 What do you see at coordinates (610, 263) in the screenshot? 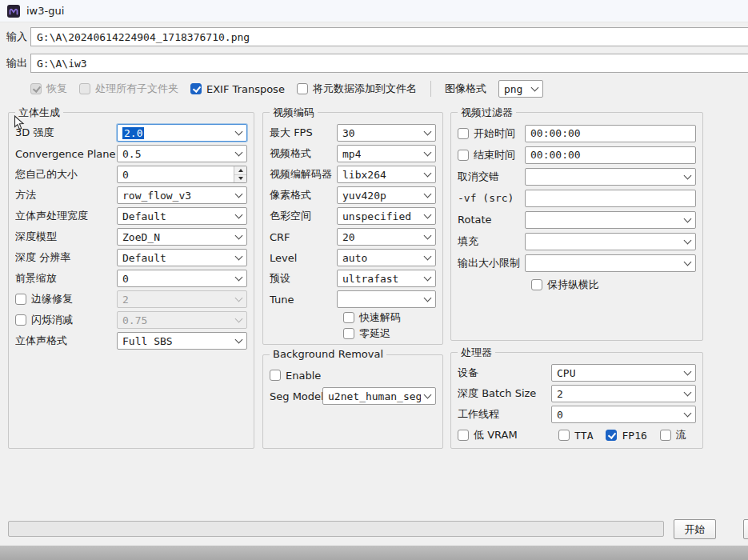
I see `max-output-combobox` at bounding box center [610, 263].